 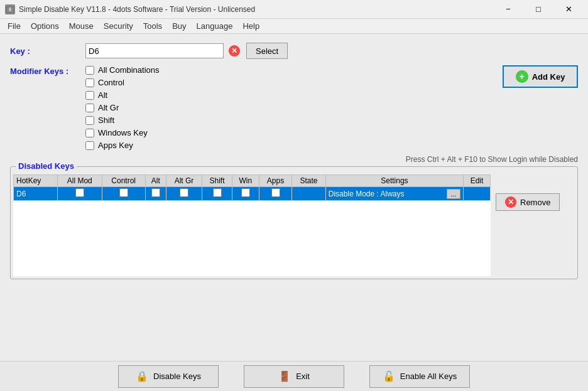 What do you see at coordinates (294, 159) in the screenshot?
I see `hint-text: Press Ctrl + Alt + F10 to Show Login whi…` at bounding box center [294, 159].